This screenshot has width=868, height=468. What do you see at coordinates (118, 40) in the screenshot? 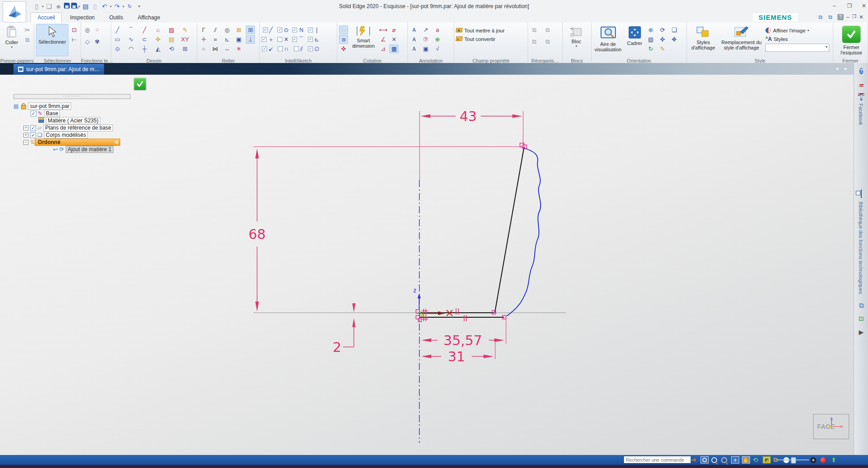
I see `rectangle-tool-icon: ▭` at bounding box center [118, 40].